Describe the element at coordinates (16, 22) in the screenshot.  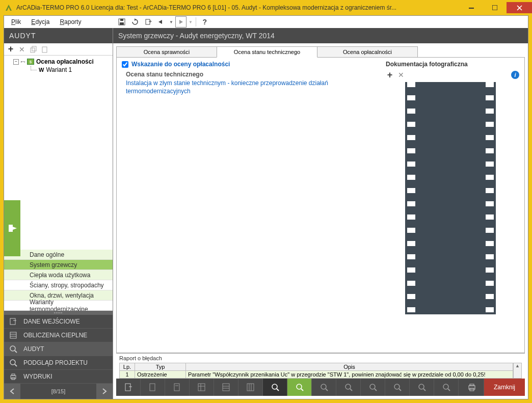
I see `menu-file: Plik` at that location.